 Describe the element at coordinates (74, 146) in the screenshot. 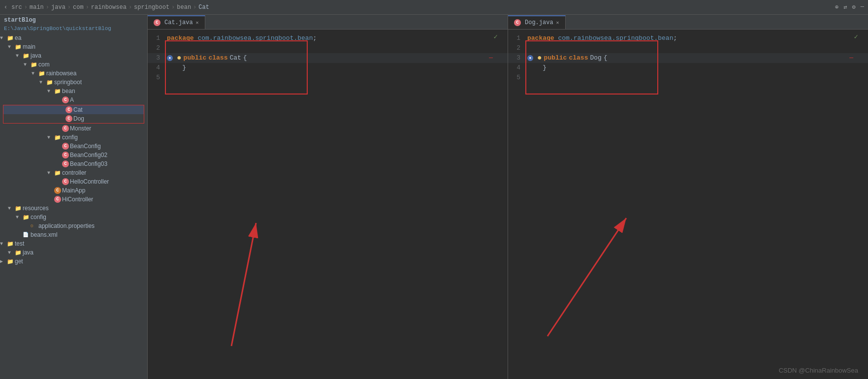

I see `sidebar-item-BeanConfig: ▶ C BeanConfig` at that location.